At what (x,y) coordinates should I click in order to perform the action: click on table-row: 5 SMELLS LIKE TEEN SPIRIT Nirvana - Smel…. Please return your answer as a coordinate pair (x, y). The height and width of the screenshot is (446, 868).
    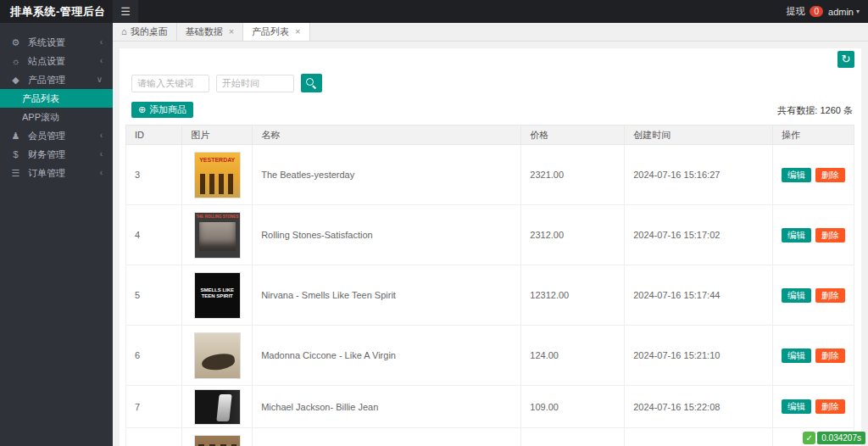
    Looking at the image, I should click on (490, 295).